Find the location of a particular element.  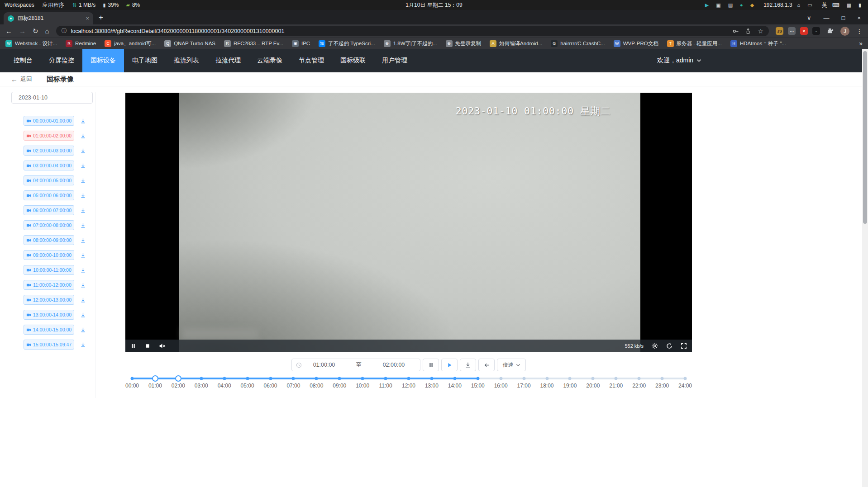

extensions-puzzle-icon is located at coordinates (830, 31).